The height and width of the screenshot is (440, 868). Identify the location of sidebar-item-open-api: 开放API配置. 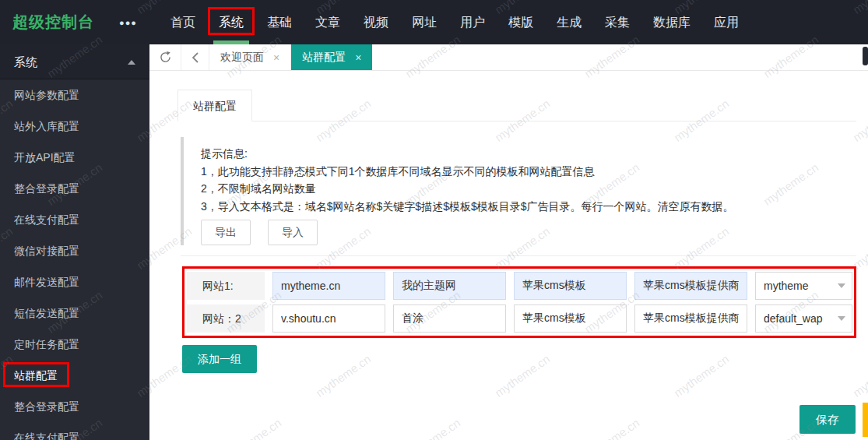
(75, 157).